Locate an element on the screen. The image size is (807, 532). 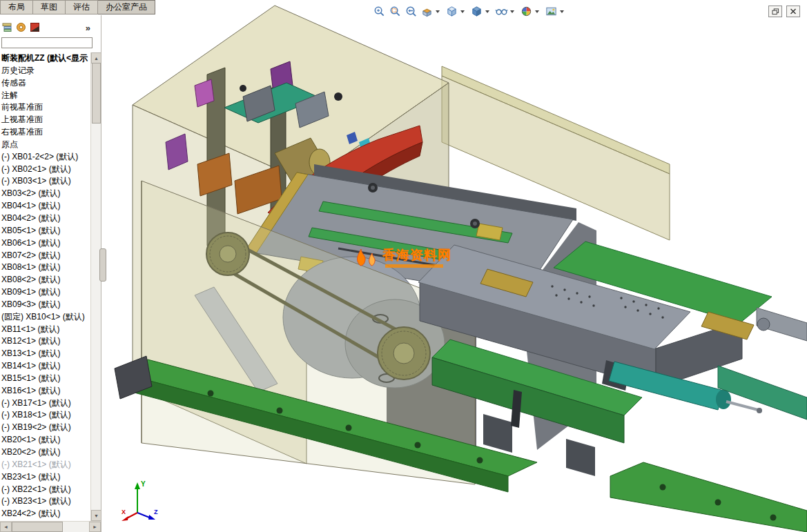
panel-tab-bar: » is located at coordinates (46, 28).